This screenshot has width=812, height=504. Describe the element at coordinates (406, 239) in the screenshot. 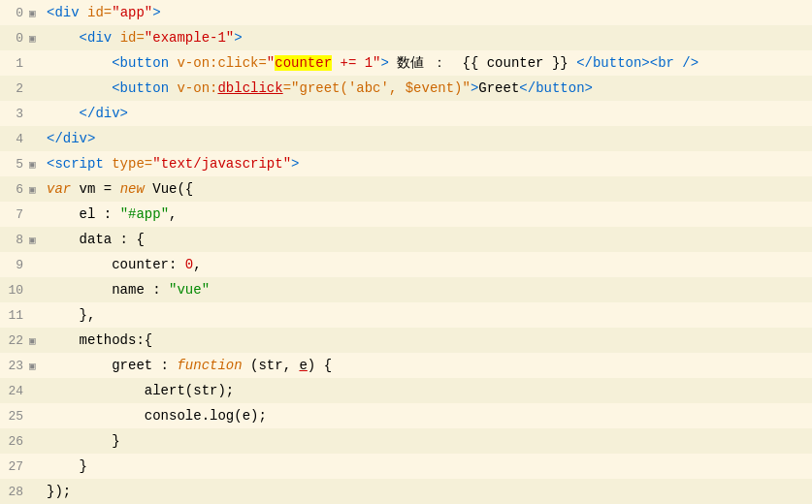

I see `code-line: 8 ▣ data : {` at that location.